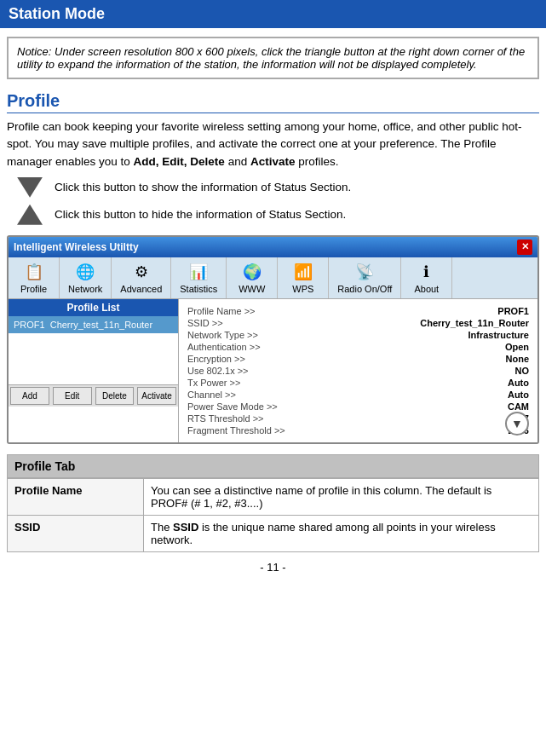  What do you see at coordinates (252, 278) in the screenshot?
I see `toolbar-www: 🌍 WWW` at bounding box center [252, 278].